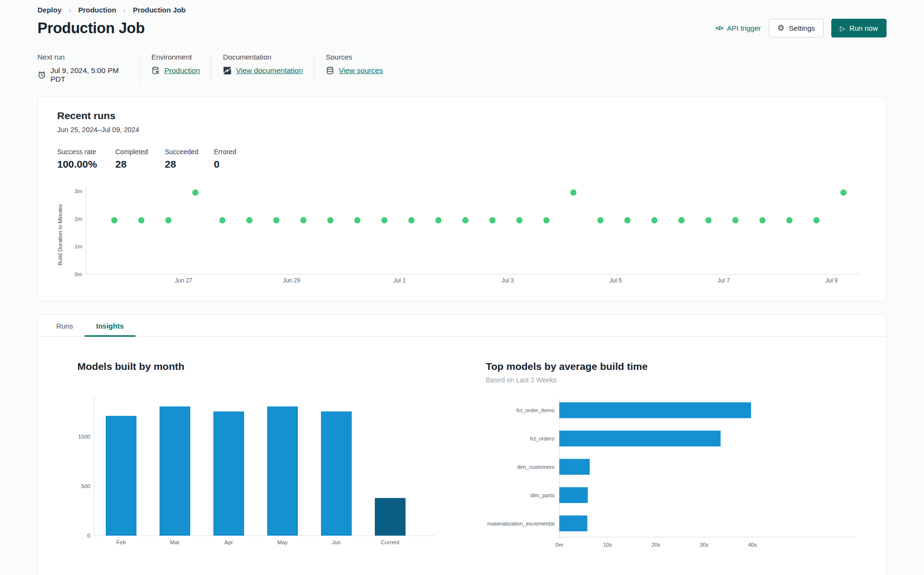 The height and width of the screenshot is (575, 924). Describe the element at coordinates (508, 281) in the screenshot. I see `x-tick-label: Jul 3` at that location.